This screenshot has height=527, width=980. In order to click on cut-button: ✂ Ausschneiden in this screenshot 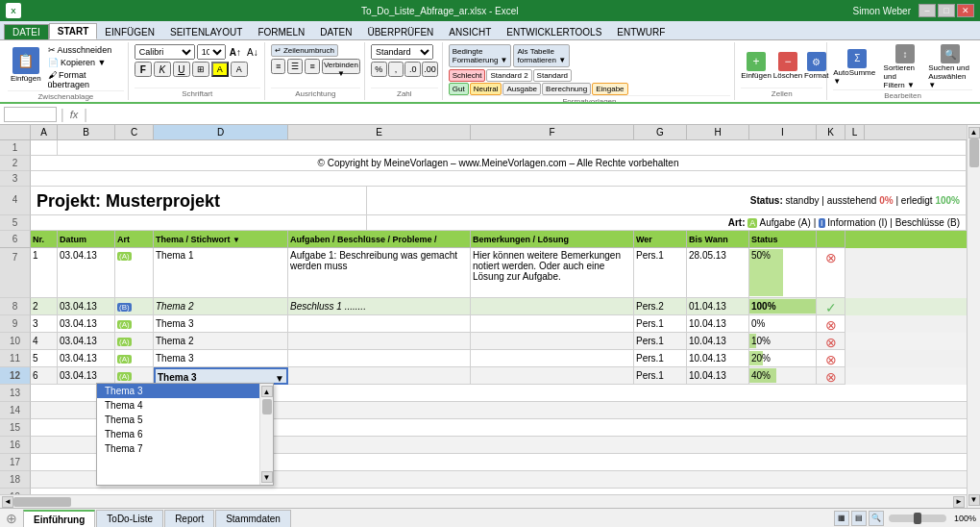, I will do `click(85, 50)`.